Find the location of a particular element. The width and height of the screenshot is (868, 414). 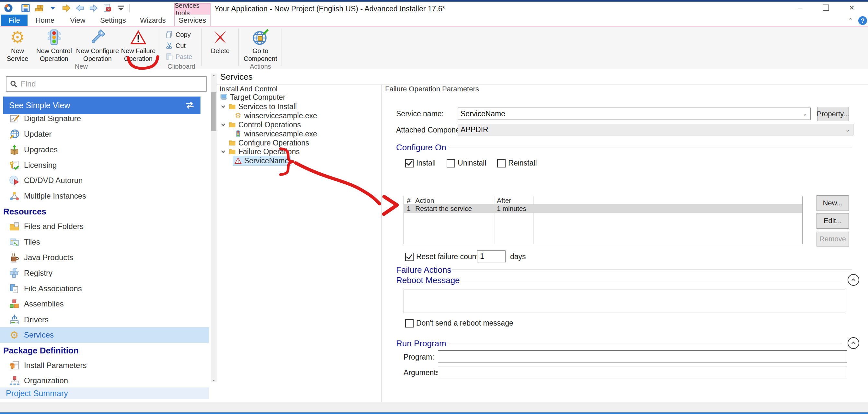

window-bottom-accent is located at coordinates (434, 413).